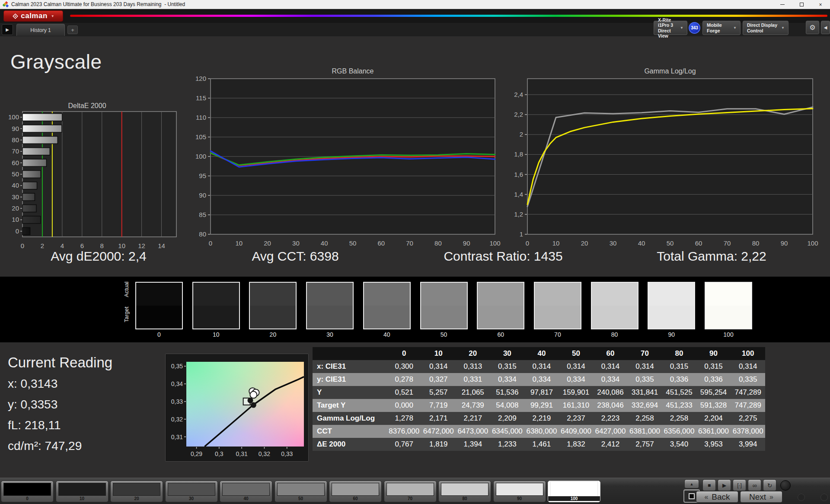  Describe the element at coordinates (27, 491) in the screenshot. I see `level-button-0: 0` at that location.